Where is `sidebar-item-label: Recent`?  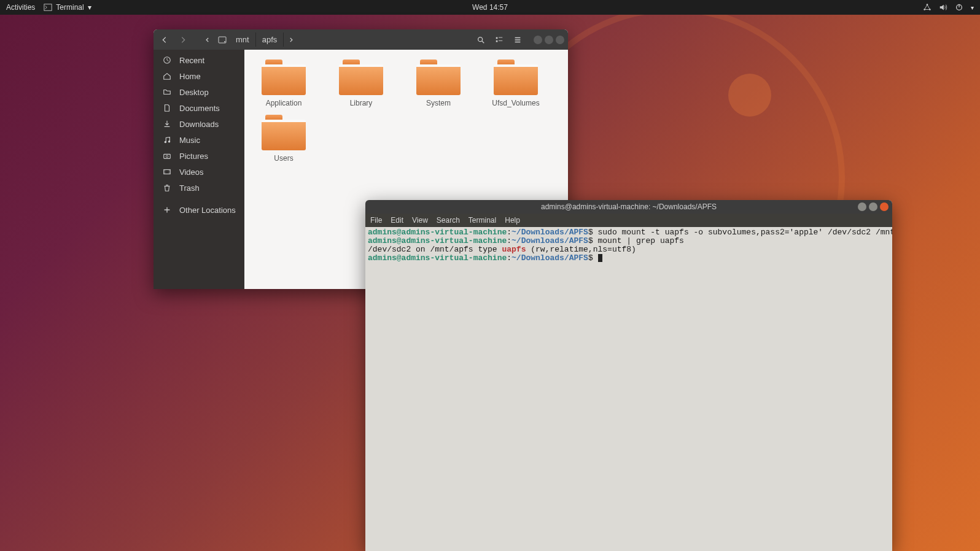
sidebar-item-label: Recent is located at coordinates (192, 60).